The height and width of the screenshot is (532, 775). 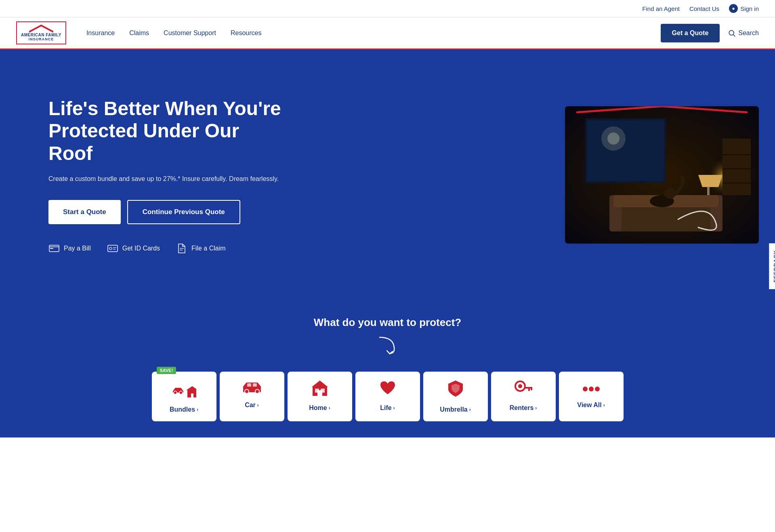 What do you see at coordinates (662, 175) in the screenshot?
I see `hero-image` at bounding box center [662, 175].